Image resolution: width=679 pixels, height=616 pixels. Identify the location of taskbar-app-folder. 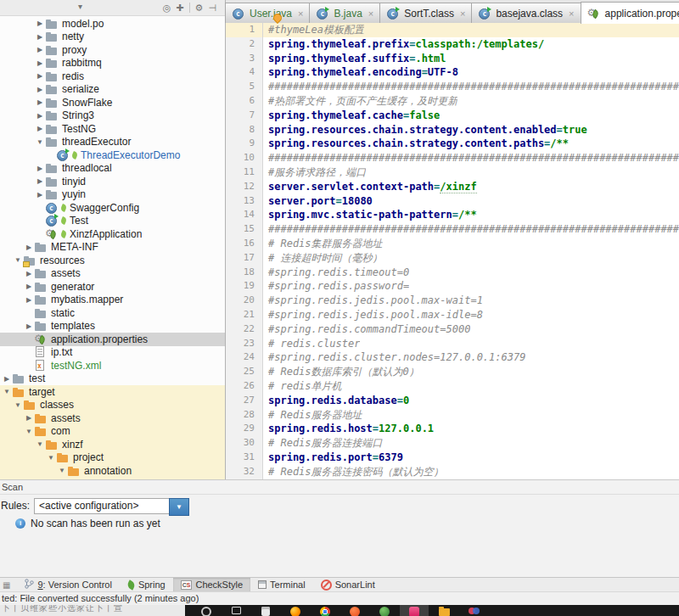
(444, 611).